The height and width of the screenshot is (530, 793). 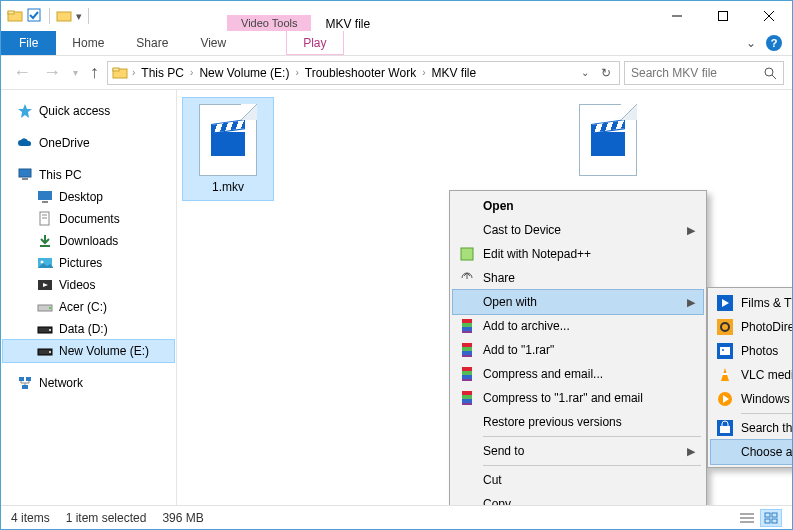 What do you see at coordinates (28, 43) in the screenshot?
I see `file-tab: File` at bounding box center [28, 43].